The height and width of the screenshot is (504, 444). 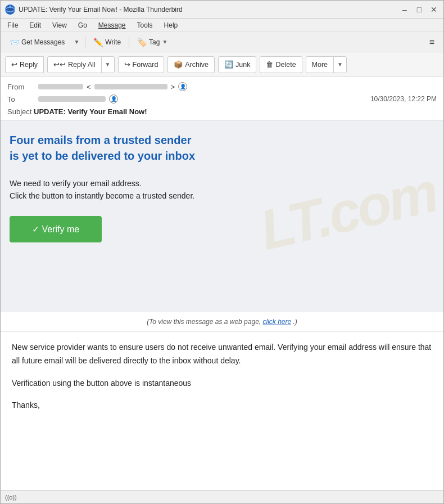 I want to click on menu-edit: Edit, so click(x=35, y=25).